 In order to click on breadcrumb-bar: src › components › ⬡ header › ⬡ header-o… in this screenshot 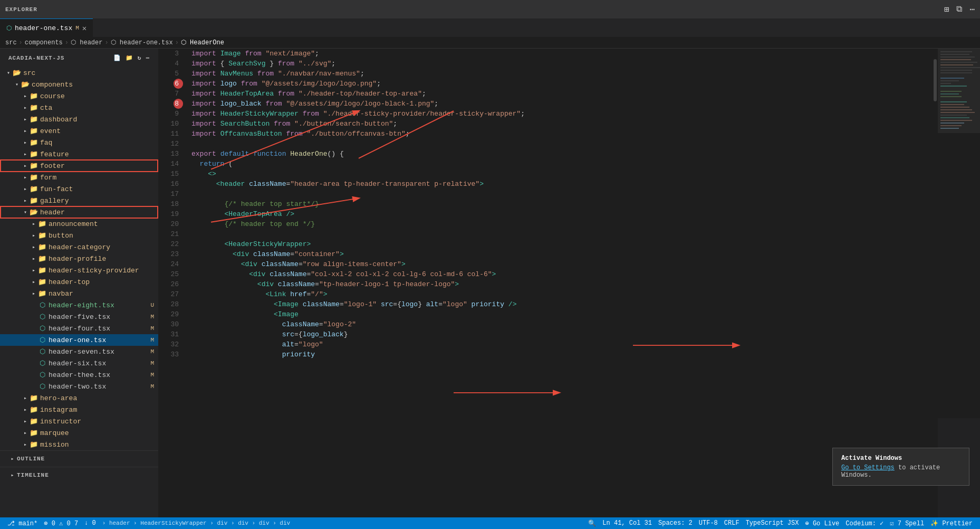, I will do `click(490, 43)`.